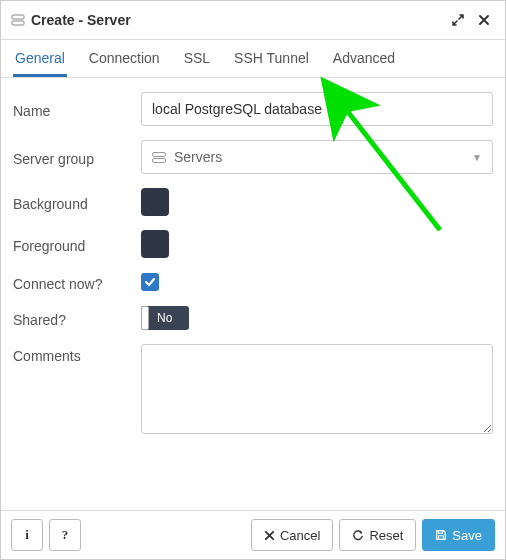 Image resolution: width=506 pixels, height=560 pixels. What do you see at coordinates (77, 109) in the screenshot?
I see `name-label: Name` at bounding box center [77, 109].